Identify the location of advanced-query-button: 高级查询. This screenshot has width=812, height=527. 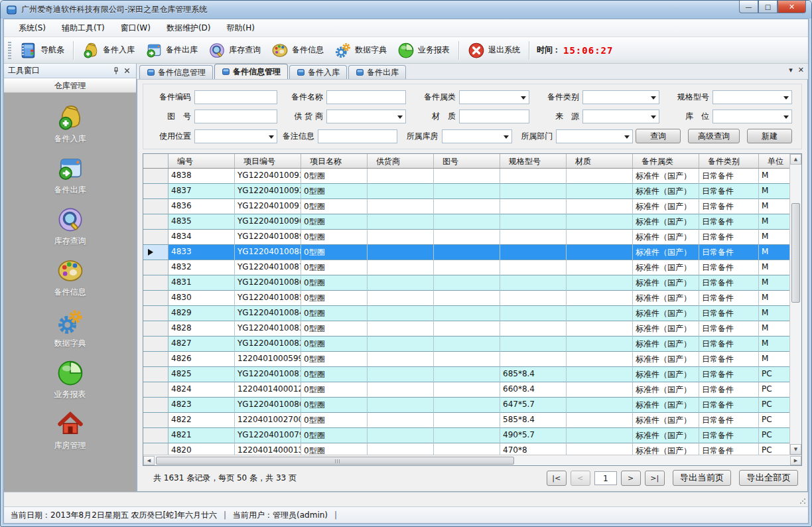
(714, 136).